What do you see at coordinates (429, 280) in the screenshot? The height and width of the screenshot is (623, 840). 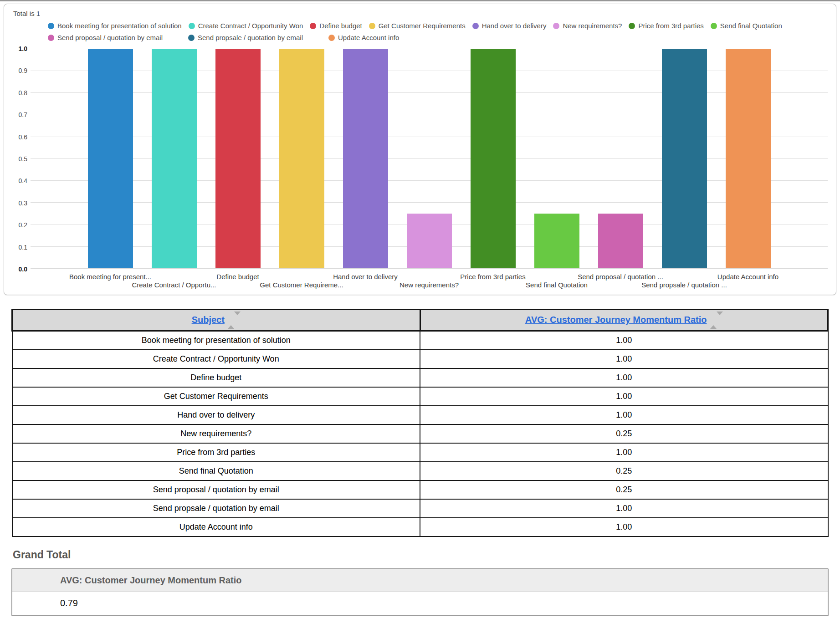 I see `x-axis-slot: New requirements?` at bounding box center [429, 280].